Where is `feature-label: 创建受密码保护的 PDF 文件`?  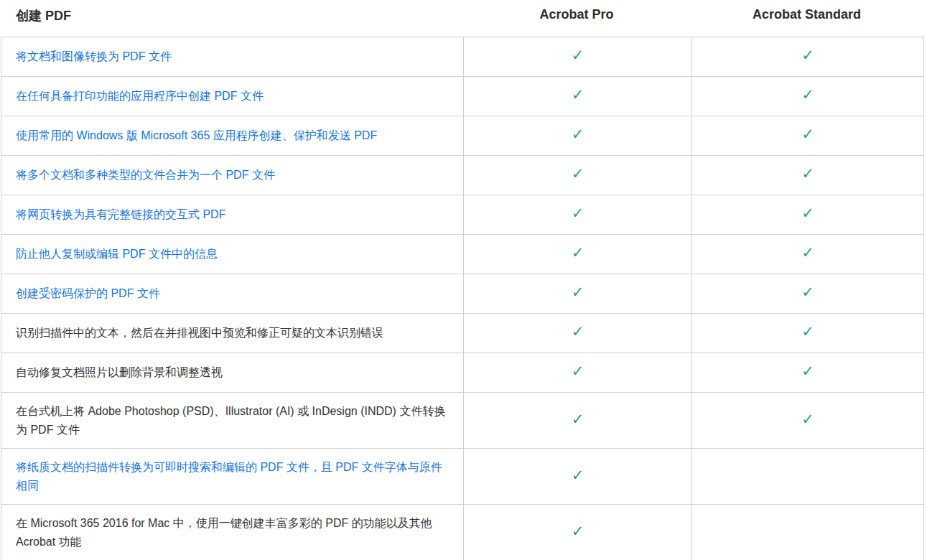 feature-label: 创建受密码保护的 PDF 文件 is located at coordinates (88, 293).